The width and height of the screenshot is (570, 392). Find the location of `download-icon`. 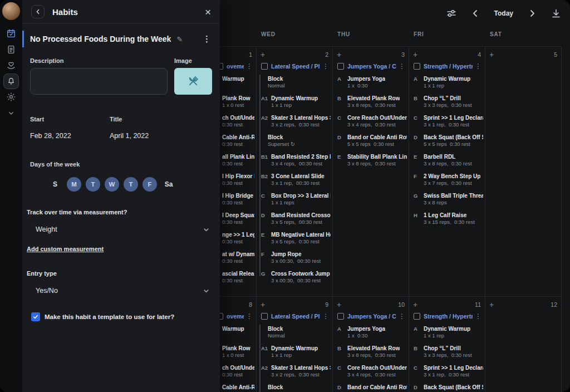

download-icon is located at coordinates (556, 13).